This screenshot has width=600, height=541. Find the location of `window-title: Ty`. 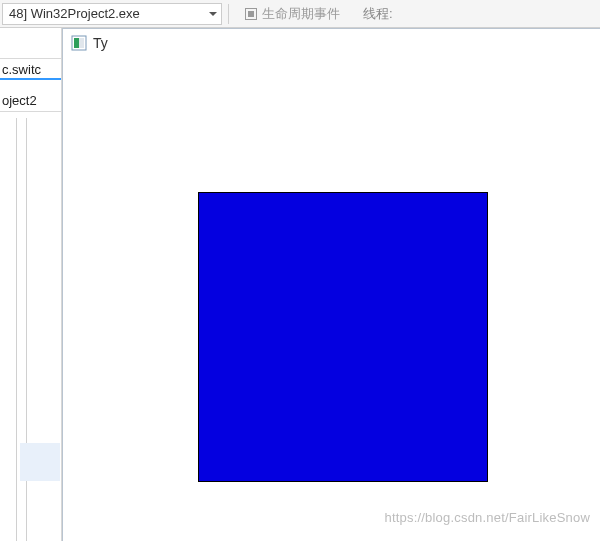

window-title: Ty is located at coordinates (100, 43).